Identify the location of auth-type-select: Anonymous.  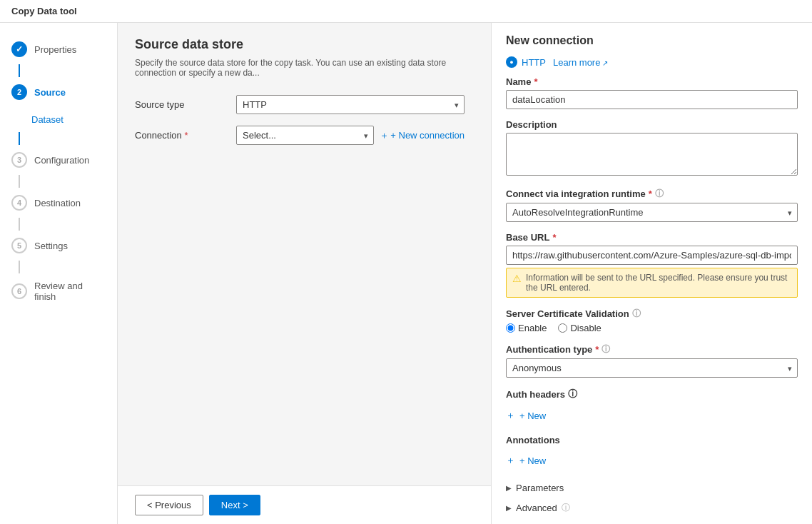
(652, 368).